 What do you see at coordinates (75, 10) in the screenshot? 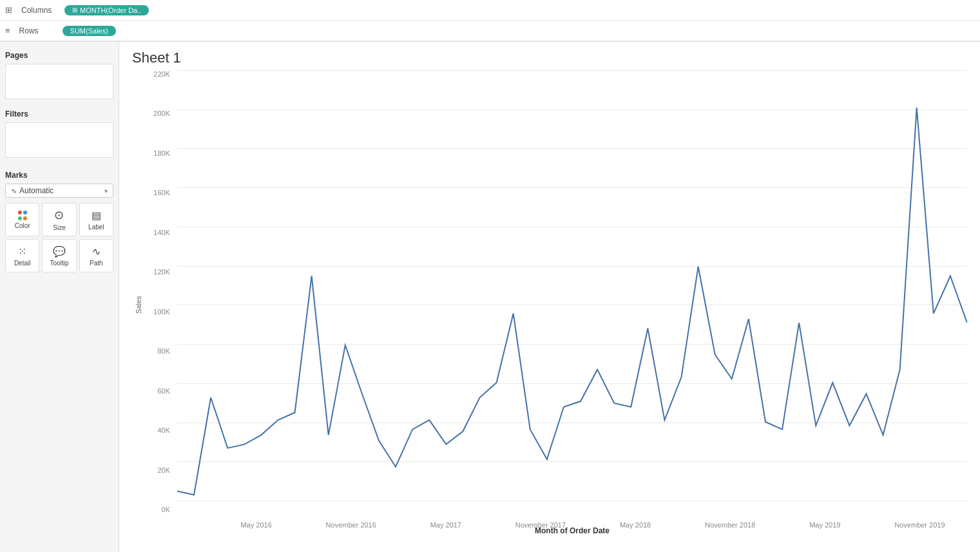
I see `calendar-icon: ⊞` at bounding box center [75, 10].